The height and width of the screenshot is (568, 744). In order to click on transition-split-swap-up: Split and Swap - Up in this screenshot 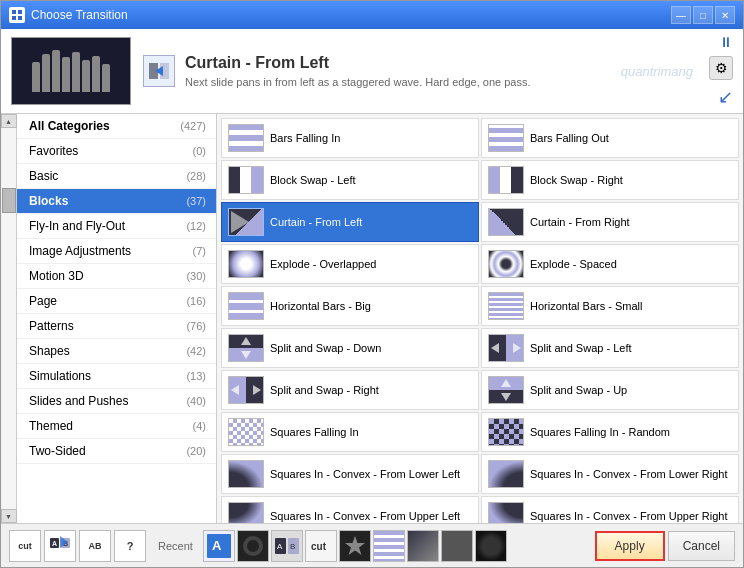, I will do `click(610, 390)`.